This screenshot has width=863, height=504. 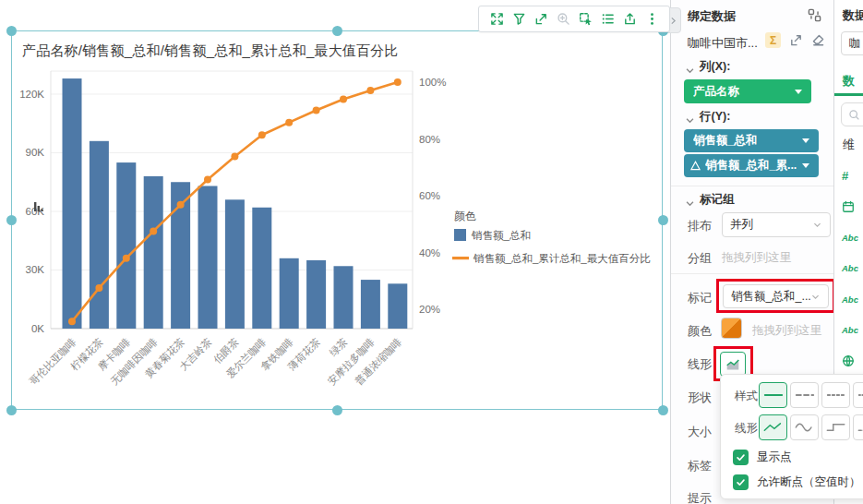 I want to click on eraser-icon, so click(x=818, y=41).